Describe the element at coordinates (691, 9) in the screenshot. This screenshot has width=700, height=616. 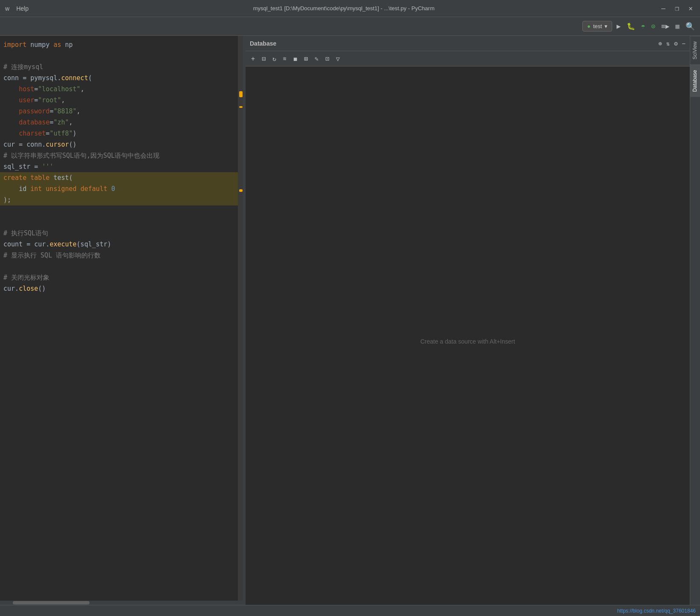
I see `close-btn: ✕` at that location.